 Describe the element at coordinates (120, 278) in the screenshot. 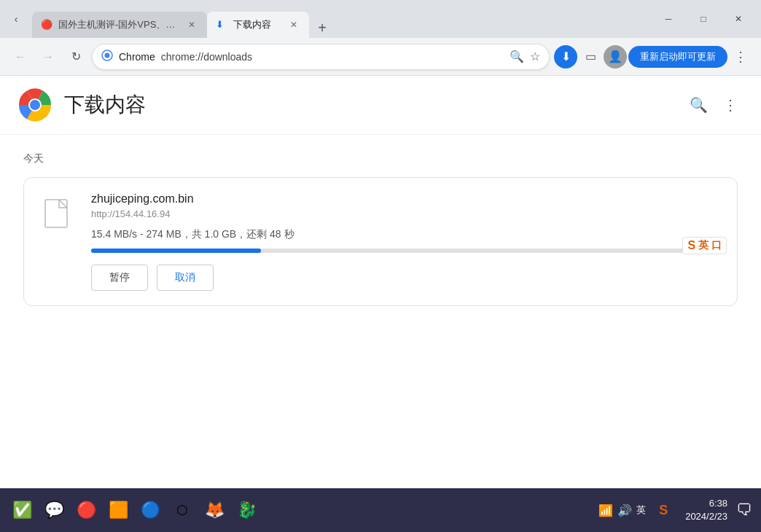

I see `pause-button: 暂停` at that location.